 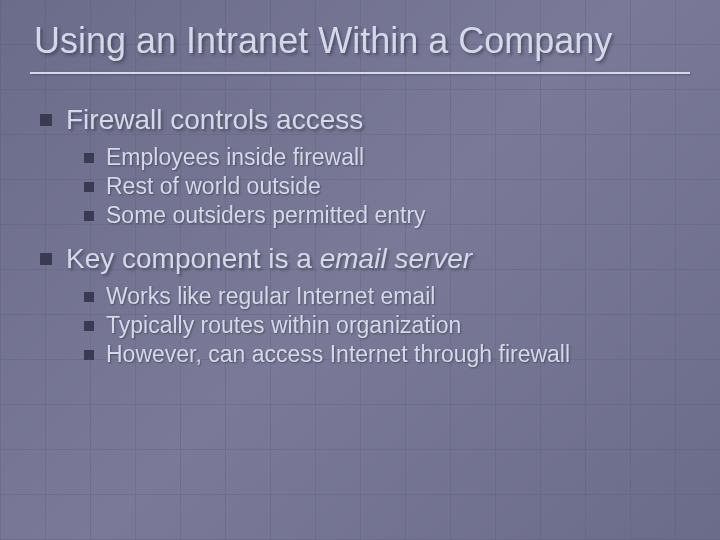 What do you see at coordinates (396, 258) in the screenshot?
I see `heading-italic: email server` at bounding box center [396, 258].